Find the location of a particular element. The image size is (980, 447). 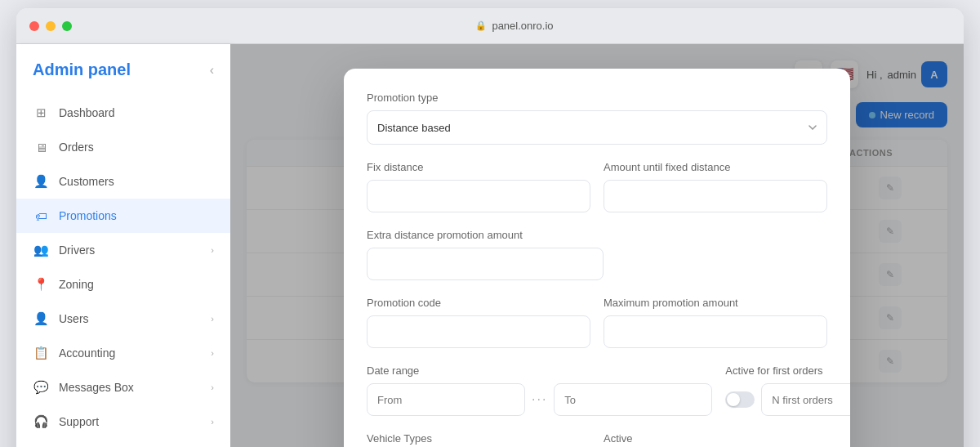

date-range-inputs: ··· is located at coordinates (539, 400).